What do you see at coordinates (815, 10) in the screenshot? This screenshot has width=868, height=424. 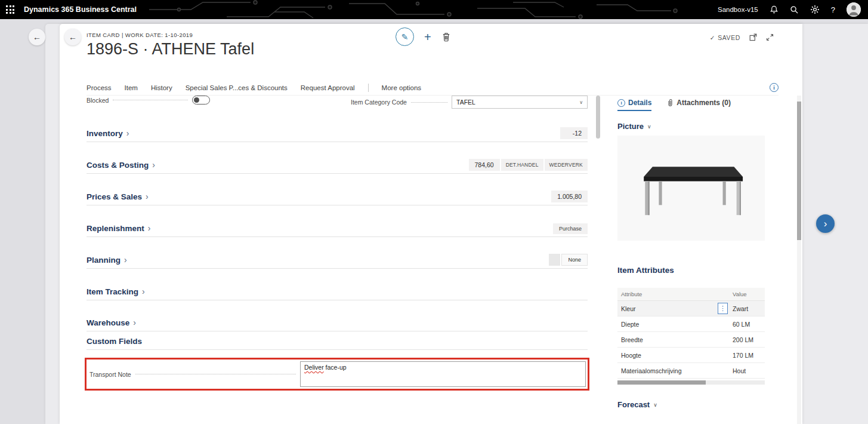 I see `settings-gear-icon` at bounding box center [815, 10].